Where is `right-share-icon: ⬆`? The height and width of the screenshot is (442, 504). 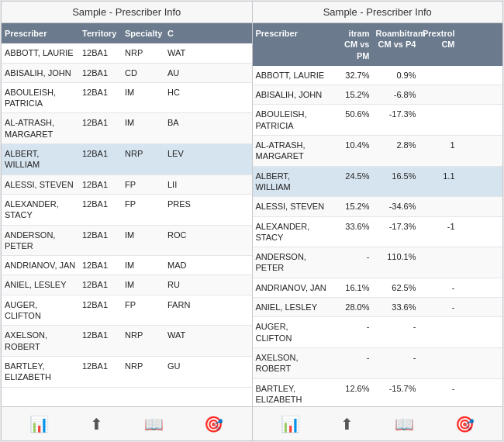
right-share-icon: ⬆ is located at coordinates (347, 424).